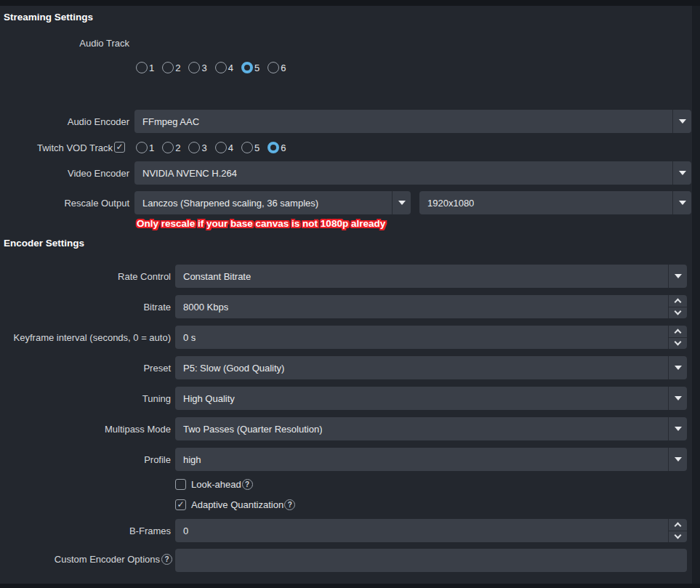 The image size is (700, 588). What do you see at coordinates (65, 173) in the screenshot?
I see `video-encoder-label: Video Encoder` at bounding box center [65, 173].